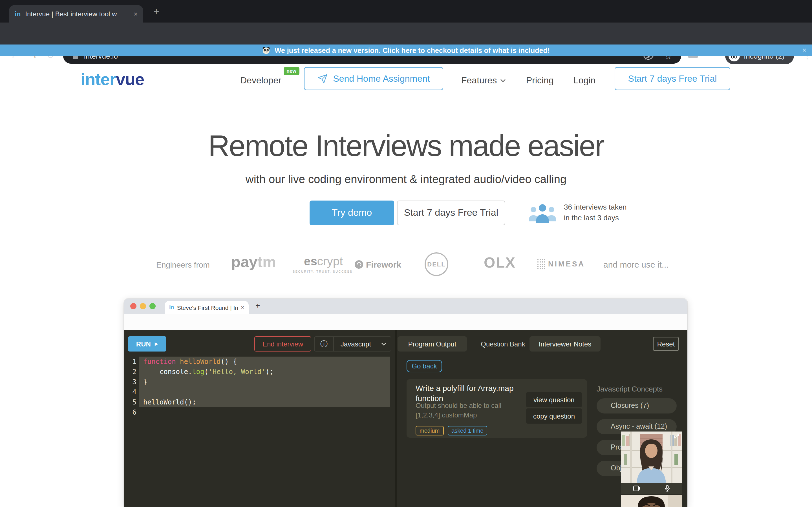 The height and width of the screenshot is (507, 812). What do you see at coordinates (406, 322) in the screenshot?
I see `demo-address-toolbar: ← → ↻ ⌂ https://www.intervue.io/PADURL00…` at bounding box center [406, 322].